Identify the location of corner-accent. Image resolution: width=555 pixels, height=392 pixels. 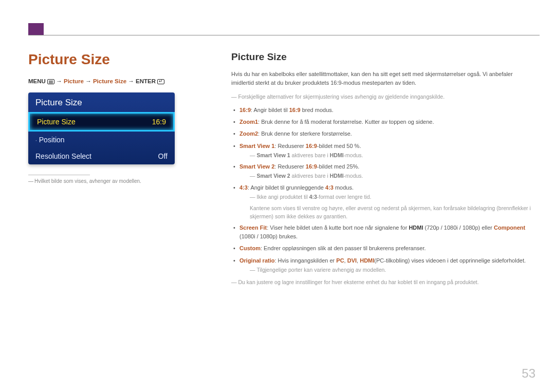
(36, 29).